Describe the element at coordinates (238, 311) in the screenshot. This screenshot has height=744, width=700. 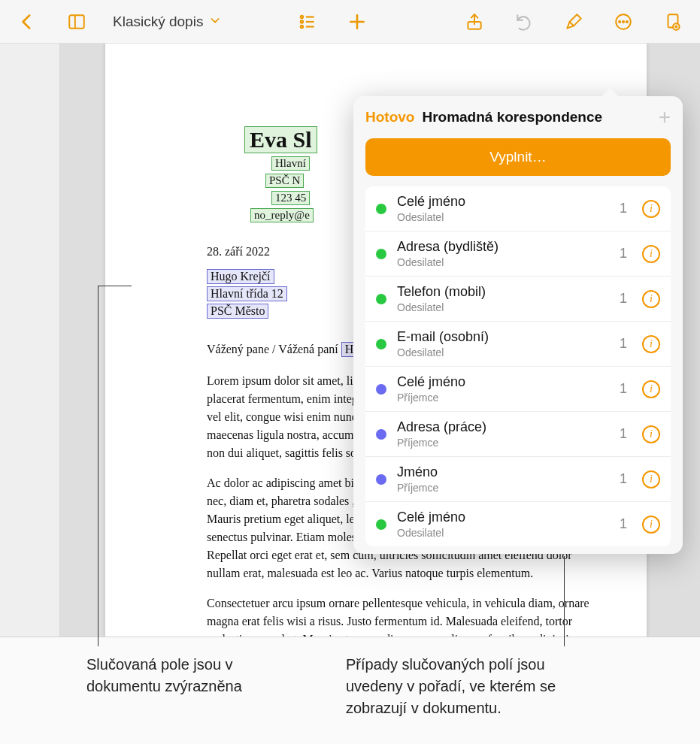
I see `merge-field-recipient-addr2: PSČ Město` at that location.